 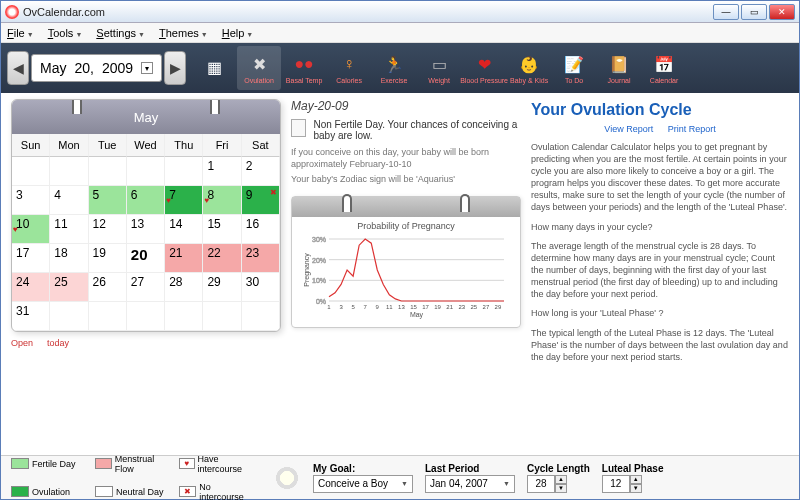 What do you see at coordinates (558, 484) in the screenshot?
I see `cycle-length-spinner: 28 ▲▼` at bounding box center [558, 484].